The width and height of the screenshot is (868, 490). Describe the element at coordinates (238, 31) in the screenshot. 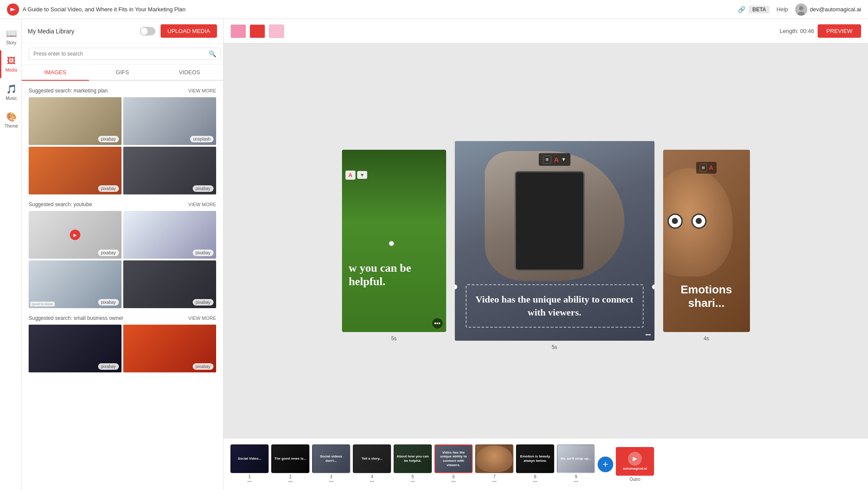

I see `color-swatch-pink` at that location.